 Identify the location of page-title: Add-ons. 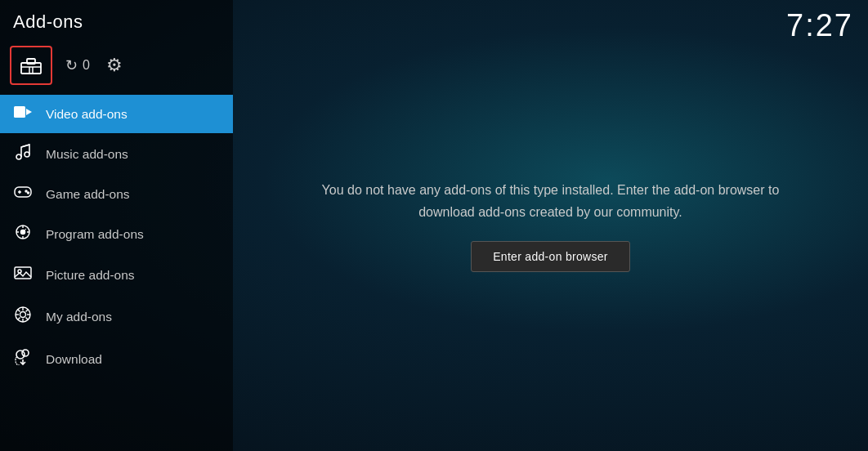
(47, 22).